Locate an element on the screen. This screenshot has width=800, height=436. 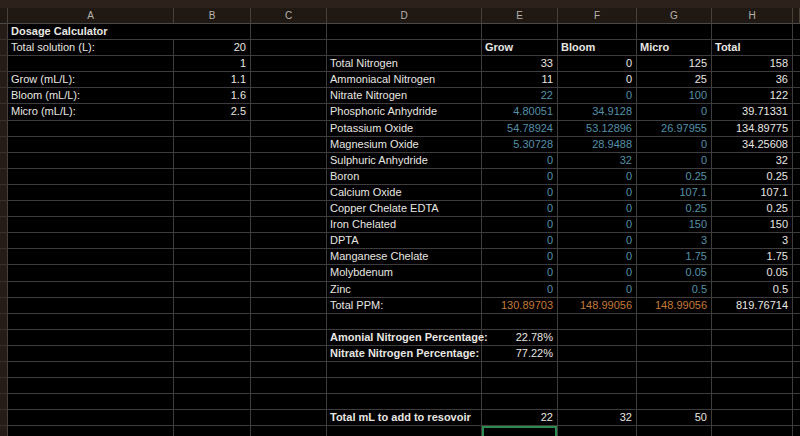
cell-G5: 100 is located at coordinates (674, 96).